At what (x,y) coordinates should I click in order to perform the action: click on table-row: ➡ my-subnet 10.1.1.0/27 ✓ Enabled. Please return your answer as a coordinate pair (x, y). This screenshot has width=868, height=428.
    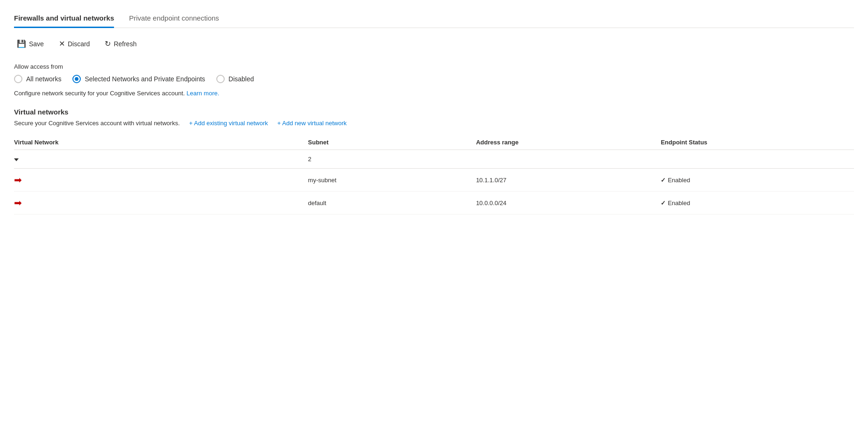
    Looking at the image, I should click on (434, 180).